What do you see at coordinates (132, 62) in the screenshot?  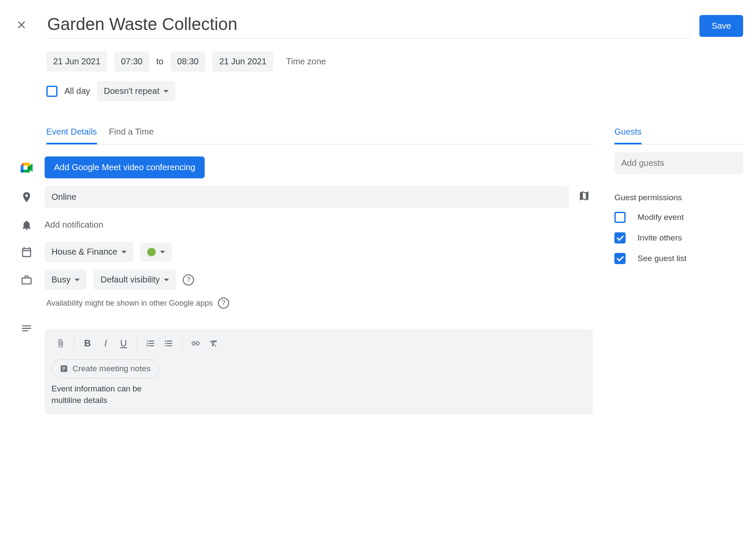 I see `start-time-chip: 07:30` at bounding box center [132, 62].